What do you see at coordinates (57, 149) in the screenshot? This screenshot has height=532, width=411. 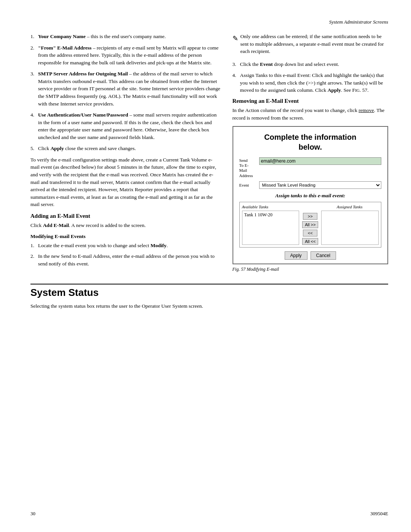 I see `item5-bold: Apply` at bounding box center [57, 149].